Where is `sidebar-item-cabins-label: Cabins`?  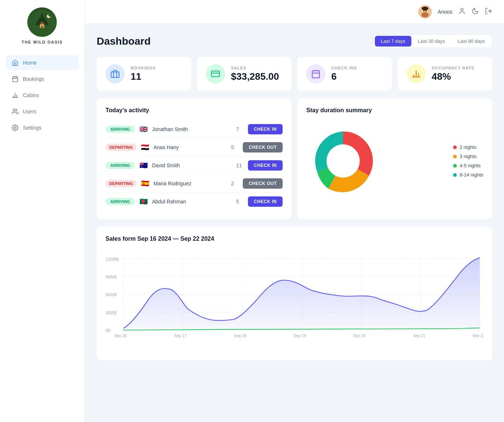 sidebar-item-cabins-label: Cabins is located at coordinates (31, 95).